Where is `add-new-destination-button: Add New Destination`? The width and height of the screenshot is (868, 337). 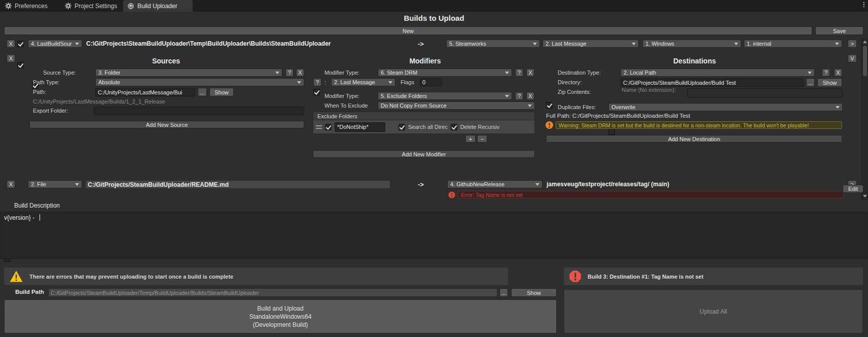
add-new-destination-button: Add New Destination is located at coordinates (694, 139).